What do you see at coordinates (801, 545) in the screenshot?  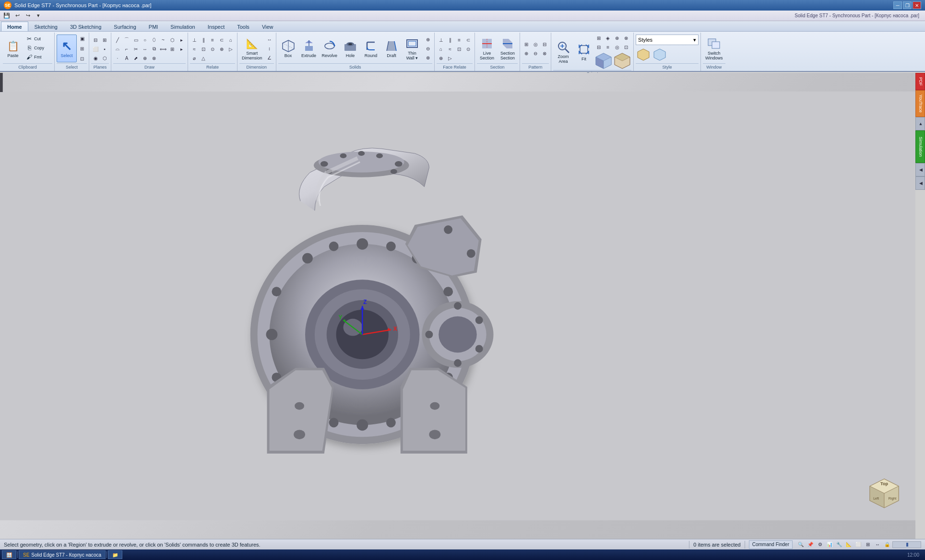 I see `status-icon-1: 🔍` at bounding box center [801, 545].